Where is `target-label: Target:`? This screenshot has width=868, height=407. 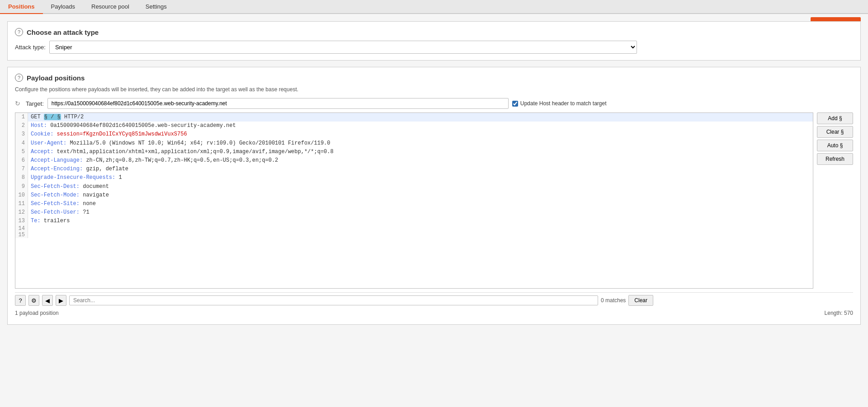
target-label: Target: is located at coordinates (35, 104).